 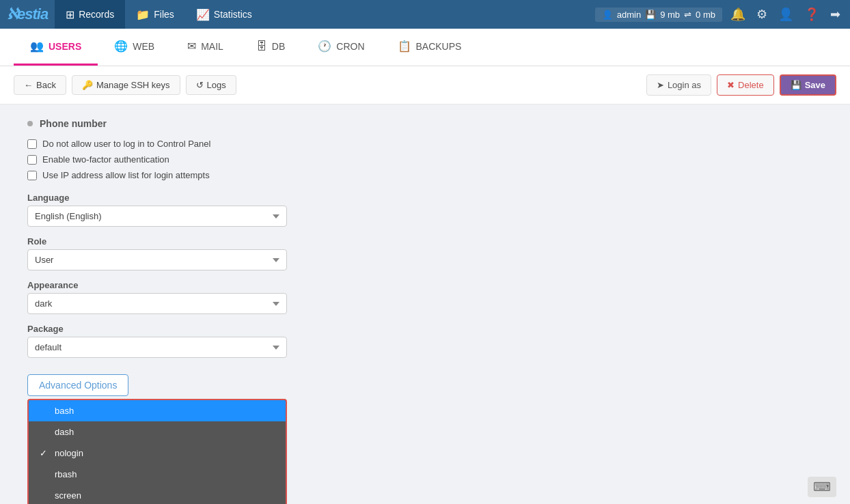 I want to click on checkbox-no-cp-label: Do not allow user to log in to Control P…, so click(x=126, y=143).